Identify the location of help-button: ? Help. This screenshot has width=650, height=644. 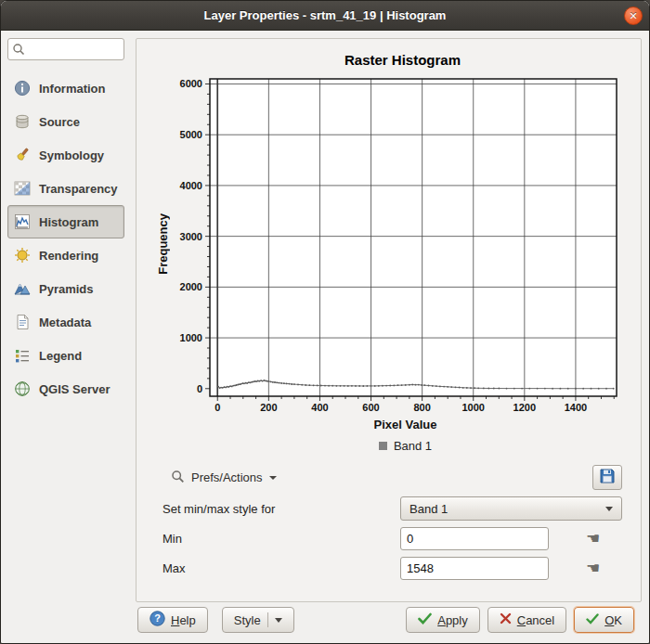
(173, 620).